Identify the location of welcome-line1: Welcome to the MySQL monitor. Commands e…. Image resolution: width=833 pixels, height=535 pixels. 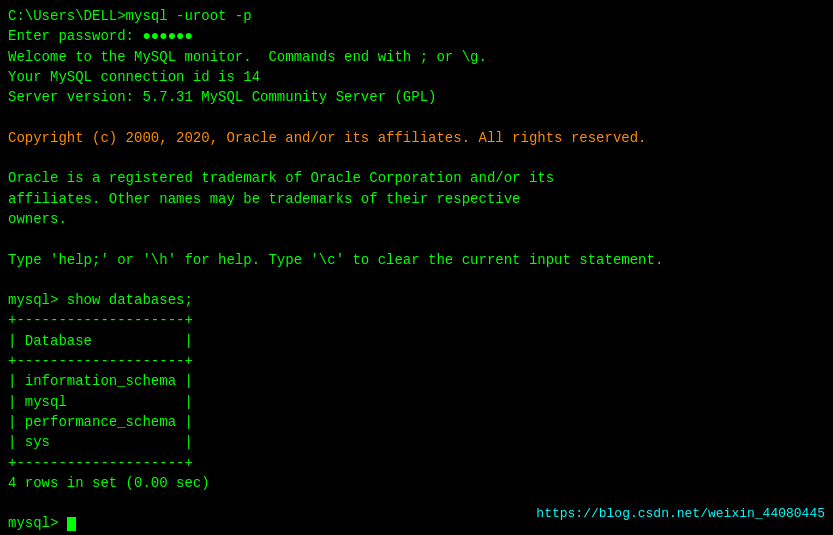
(416, 57).